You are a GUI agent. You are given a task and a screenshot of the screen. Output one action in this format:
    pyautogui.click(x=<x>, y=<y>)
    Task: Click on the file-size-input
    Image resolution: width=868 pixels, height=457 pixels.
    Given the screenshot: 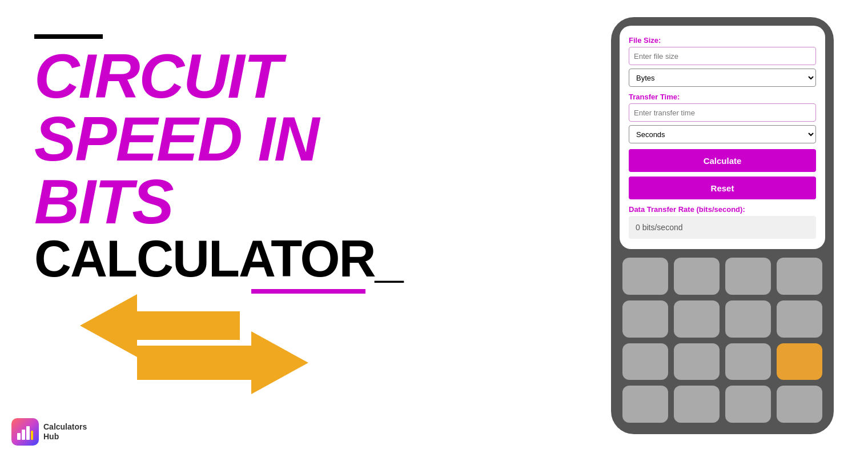 What is the action you would take?
    pyautogui.click(x=722, y=56)
    